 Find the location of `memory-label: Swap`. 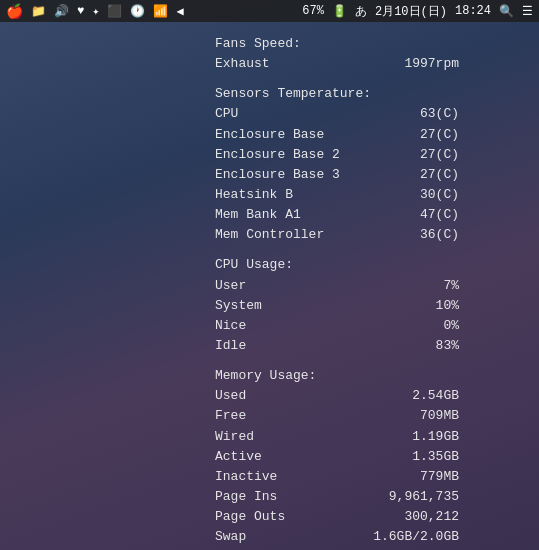

memory-label: Swap is located at coordinates (230, 537).